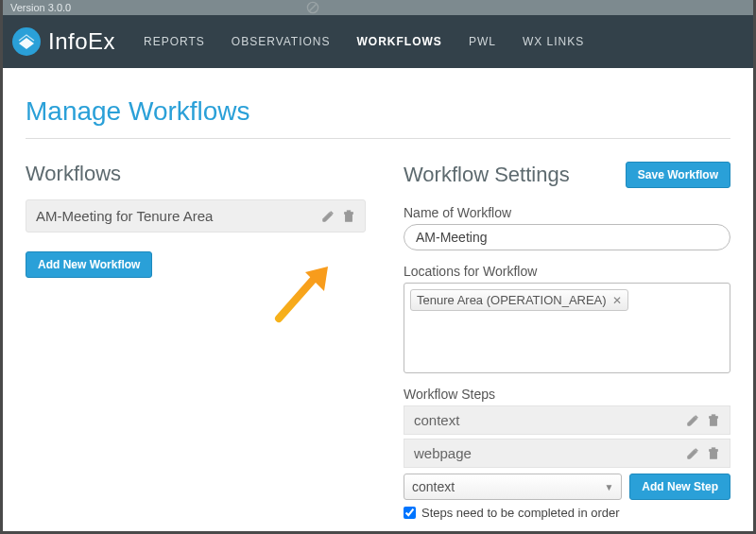 Image resolution: width=756 pixels, height=534 pixels. I want to click on version-text: Version 3.0.0, so click(41, 8).